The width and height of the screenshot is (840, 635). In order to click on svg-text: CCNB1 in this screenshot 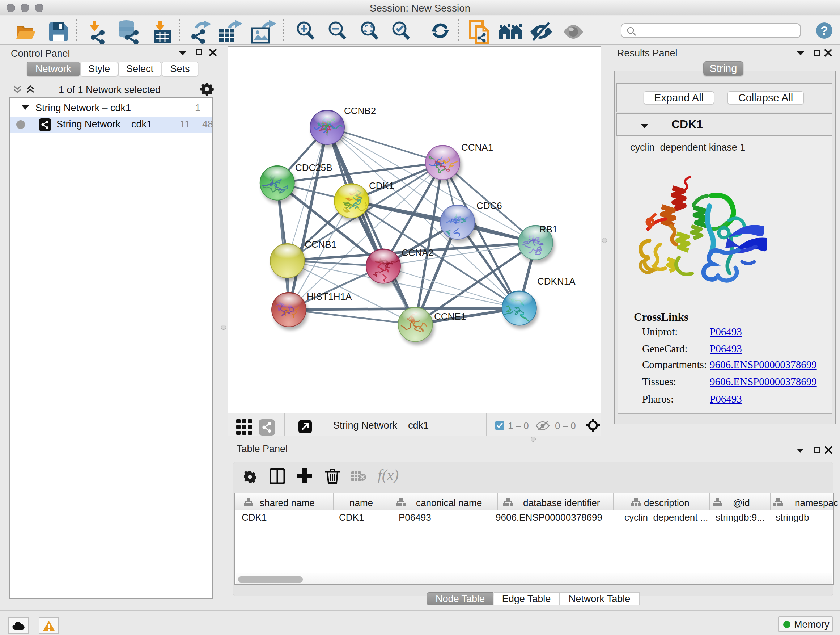, I will do `click(321, 244)`.